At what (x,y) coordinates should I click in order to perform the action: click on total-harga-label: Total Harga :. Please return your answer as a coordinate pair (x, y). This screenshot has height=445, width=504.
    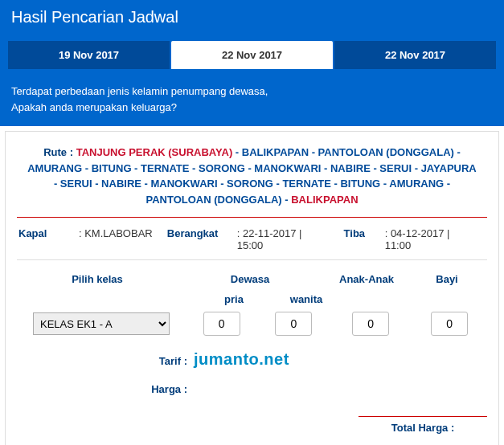
    Looking at the image, I should click on (423, 425).